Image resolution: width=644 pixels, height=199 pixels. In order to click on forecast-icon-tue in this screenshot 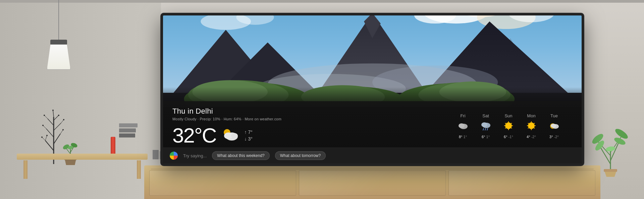, I will do `click(554, 126)`.